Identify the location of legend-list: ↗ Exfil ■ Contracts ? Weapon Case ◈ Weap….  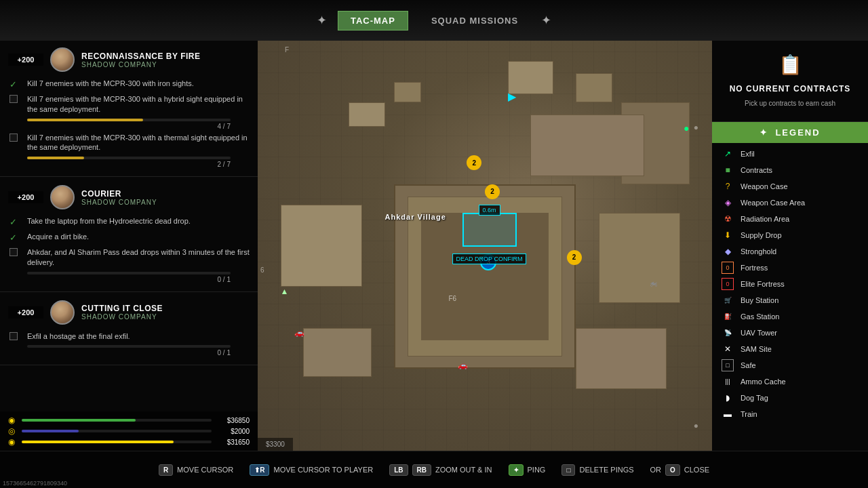
(790, 297).